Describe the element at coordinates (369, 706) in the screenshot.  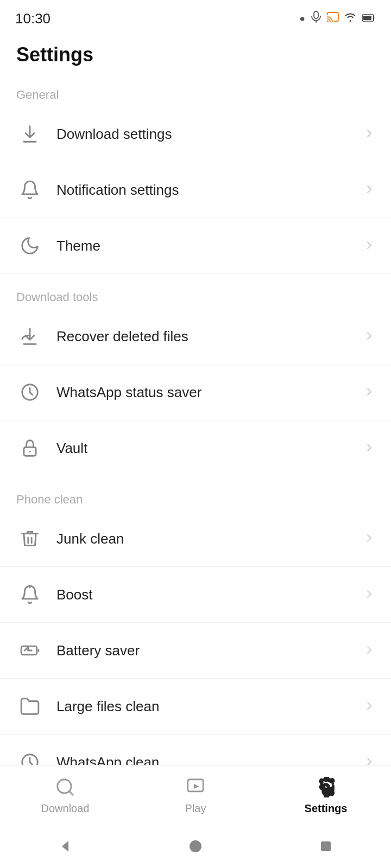
I see `chevron-right-icon-large-files-clean` at that location.